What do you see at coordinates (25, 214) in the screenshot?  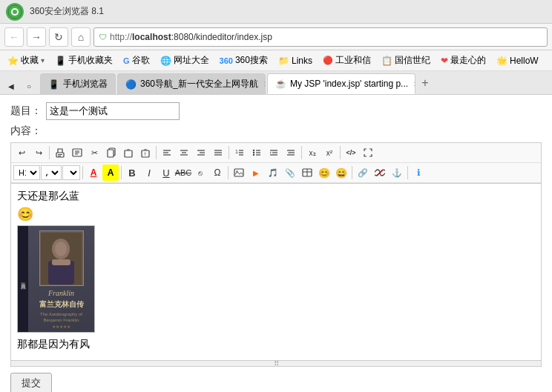 I see `smiley-emoji: 😊` at bounding box center [25, 214].